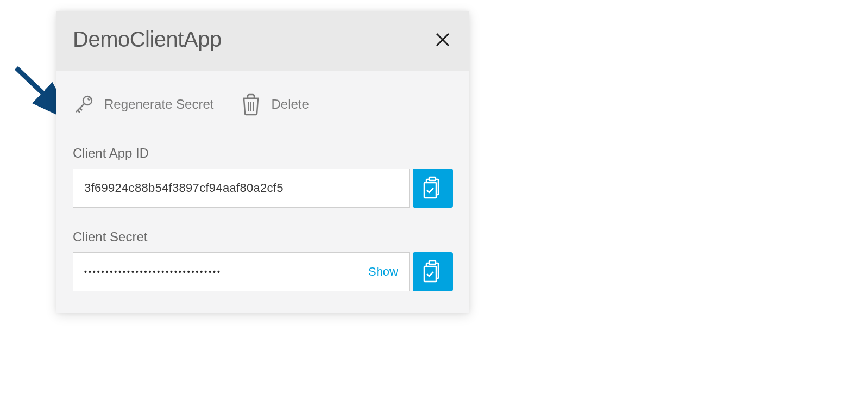  I want to click on client-secret-group: Client Secret ••••••••••••••••••••••••••…, so click(263, 260).